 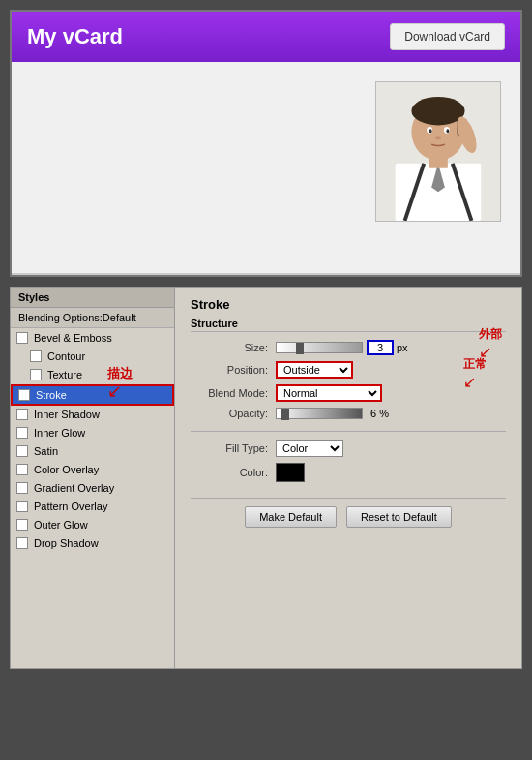 What do you see at coordinates (447, 37) in the screenshot?
I see `download-vcard-button: Download vCard` at bounding box center [447, 37].